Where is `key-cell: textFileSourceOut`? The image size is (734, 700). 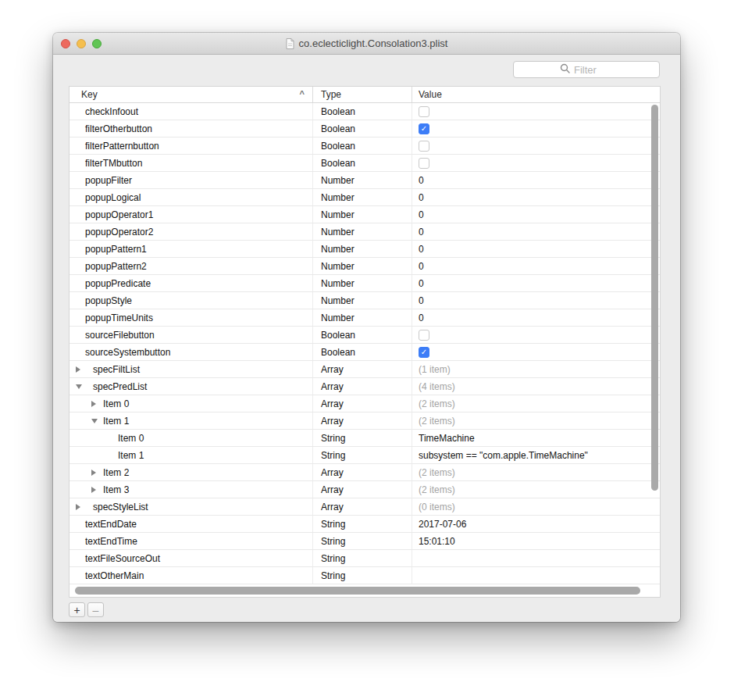 key-cell: textFileSourceOut is located at coordinates (191, 558).